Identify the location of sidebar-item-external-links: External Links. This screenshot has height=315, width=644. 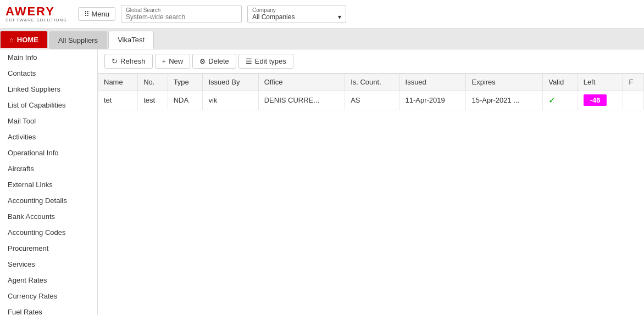
(48, 184).